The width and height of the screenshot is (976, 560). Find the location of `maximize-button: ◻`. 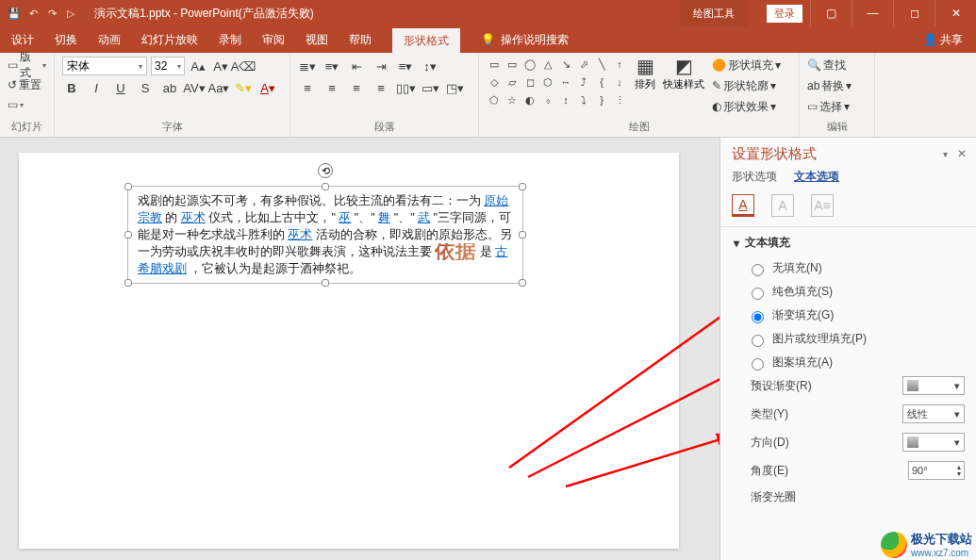

maximize-button: ◻ is located at coordinates (914, 13).